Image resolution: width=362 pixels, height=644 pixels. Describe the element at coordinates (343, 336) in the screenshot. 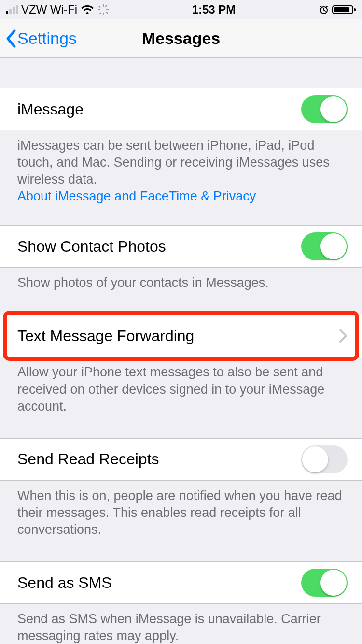

I see `chevron-right-icon` at that location.